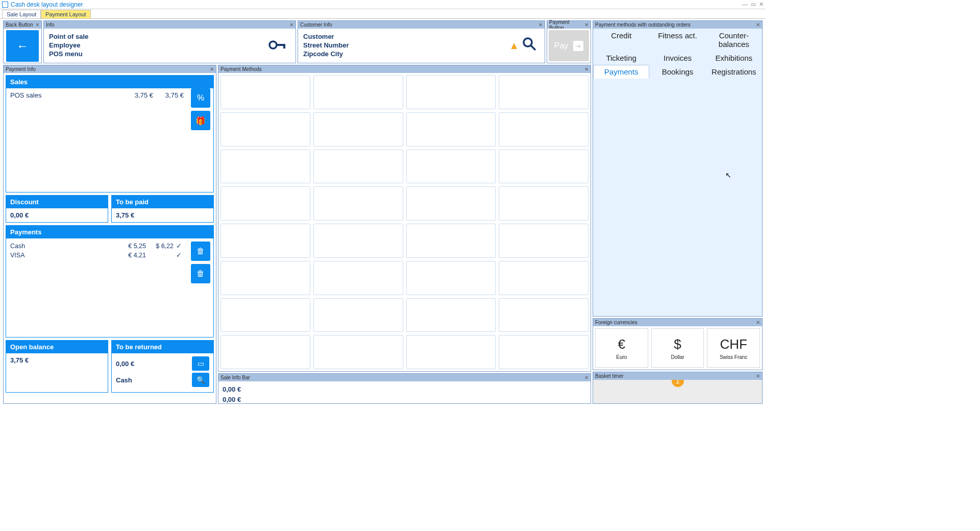 The image size is (980, 531). I want to click on panel-title: Basket timer, so click(676, 376).